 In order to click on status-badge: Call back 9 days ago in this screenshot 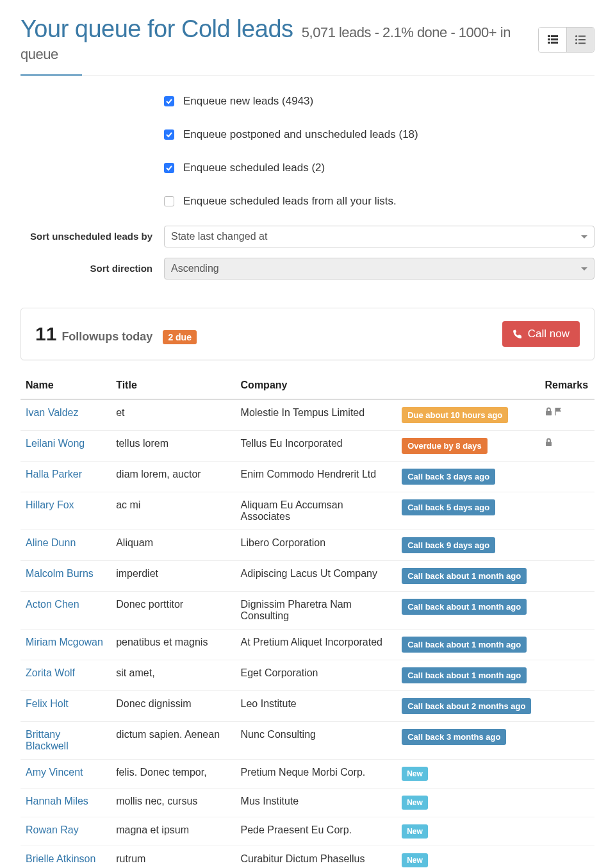, I will do `click(448, 545)`.